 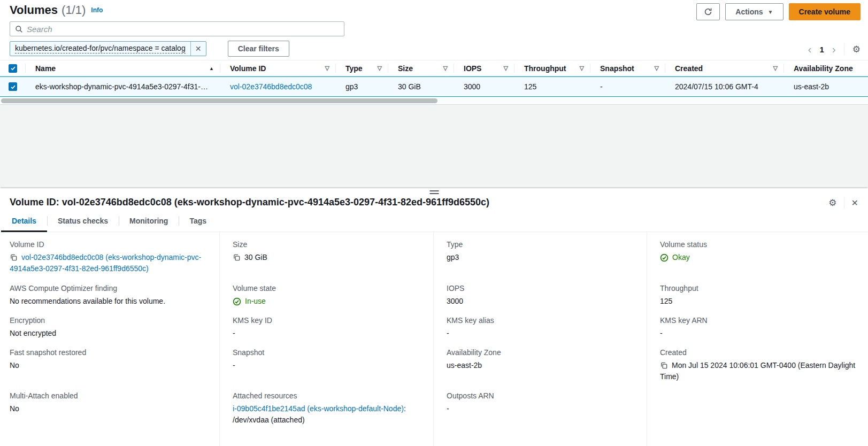 What do you see at coordinates (540, 254) in the screenshot?
I see `field-type: Type gp3` at bounding box center [540, 254].